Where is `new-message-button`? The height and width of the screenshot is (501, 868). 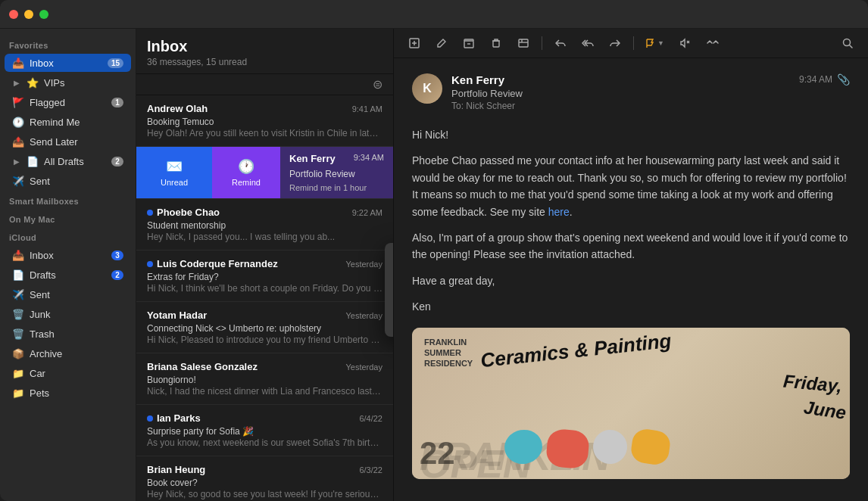 new-message-button is located at coordinates (414, 43).